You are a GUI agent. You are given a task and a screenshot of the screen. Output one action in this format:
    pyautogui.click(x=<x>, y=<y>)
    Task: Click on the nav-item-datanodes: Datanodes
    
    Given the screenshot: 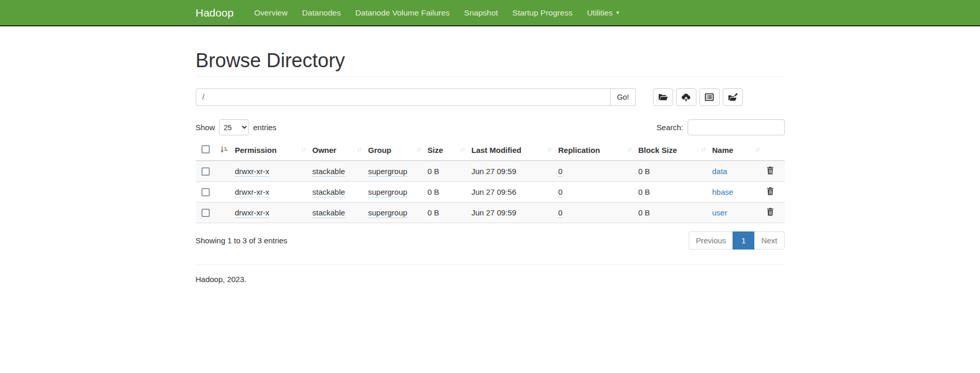 What is the action you would take?
    pyautogui.click(x=321, y=13)
    